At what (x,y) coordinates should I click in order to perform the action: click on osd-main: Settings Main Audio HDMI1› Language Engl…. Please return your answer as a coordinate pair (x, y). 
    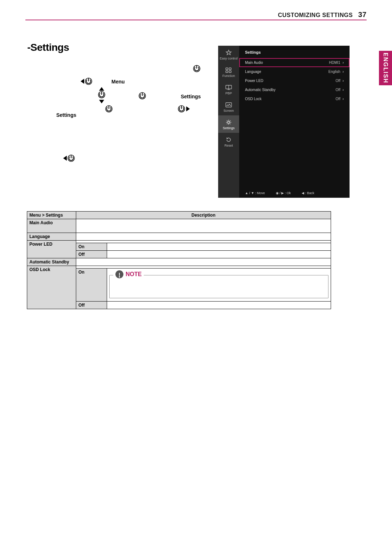
    Looking at the image, I should click on (294, 122).